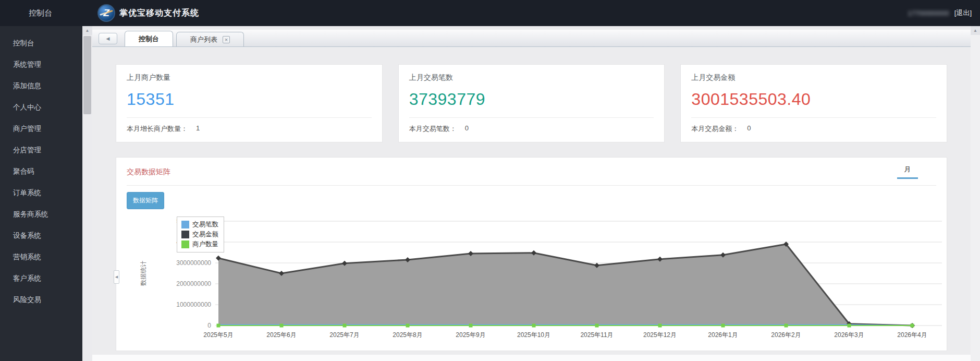 The height and width of the screenshot is (361, 980). What do you see at coordinates (41, 193) in the screenshot?
I see `sidebar-item-7: 订单系统` at bounding box center [41, 193].